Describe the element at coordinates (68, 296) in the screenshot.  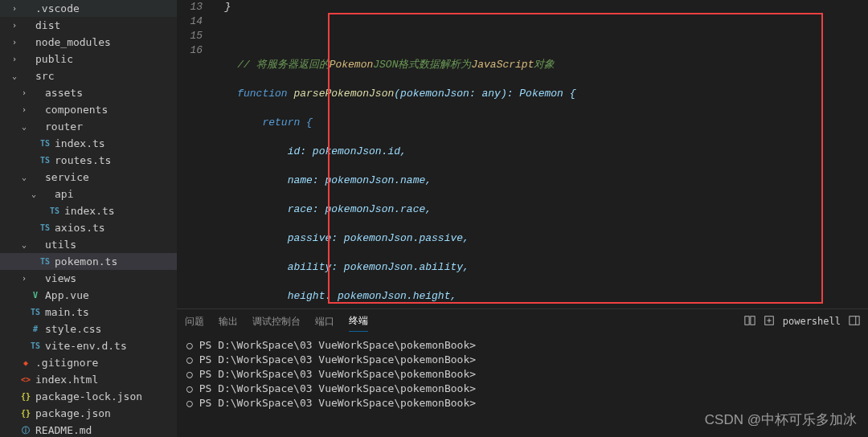
I see `tree-label: App.vue` at that location.